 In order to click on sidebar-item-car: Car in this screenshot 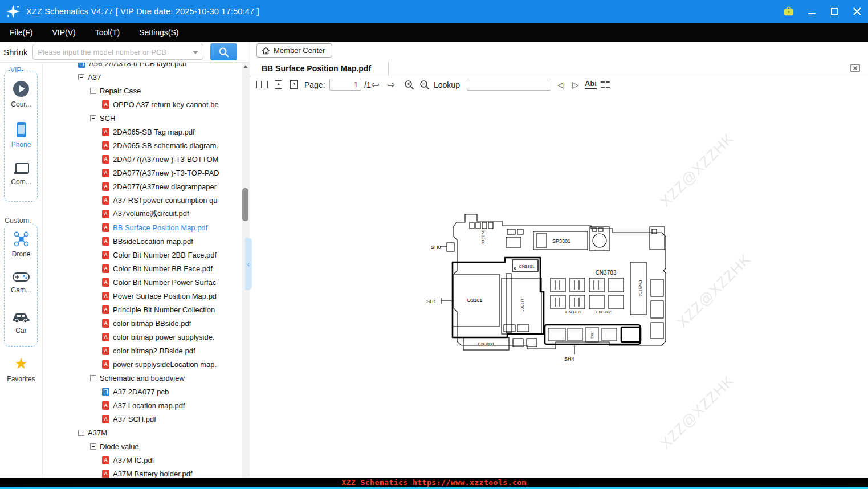, I will do `click(21, 323)`.